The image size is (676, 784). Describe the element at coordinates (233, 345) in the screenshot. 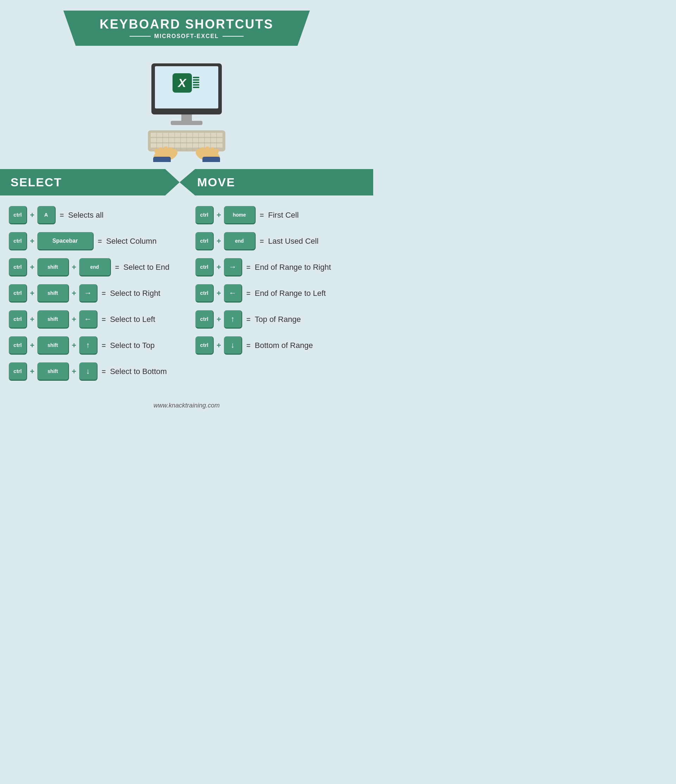

I see `down-arrow-key-2: ↓` at that location.